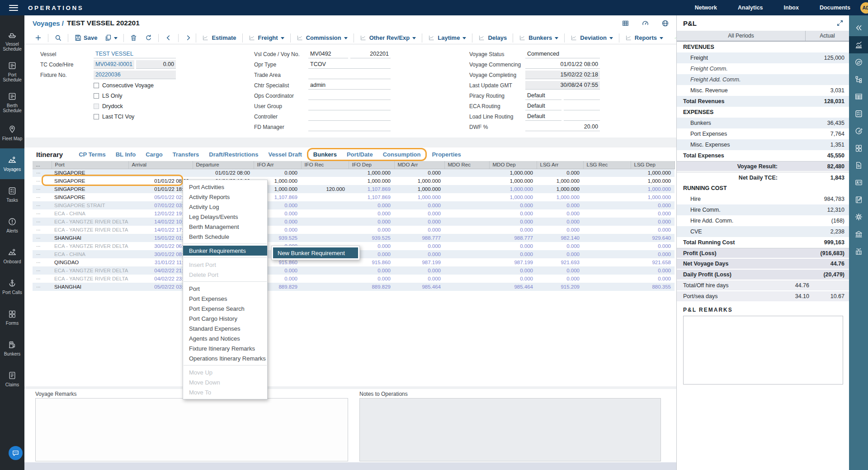 The height and width of the screenshot is (470, 868). I want to click on context-menu-item: Agents and Notices, so click(225, 338).